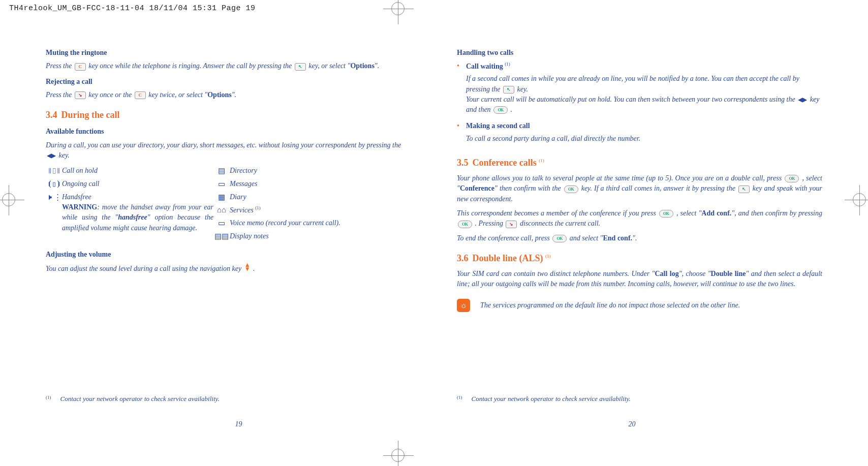 This screenshot has width=868, height=466. Describe the element at coordinates (277, 184) in the screenshot. I see `list-item: ▭ Messages` at that location.